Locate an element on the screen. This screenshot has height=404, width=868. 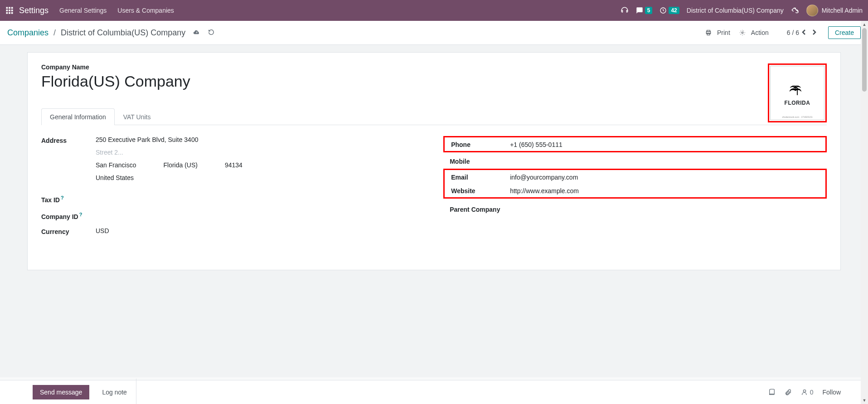
website-label: Website is located at coordinates (480, 191).